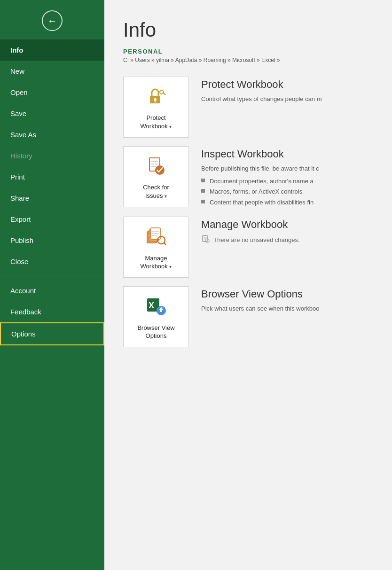 The height and width of the screenshot is (570, 392). I want to click on protect-workbook-desc: Control what types of changes people can…, so click(287, 100).